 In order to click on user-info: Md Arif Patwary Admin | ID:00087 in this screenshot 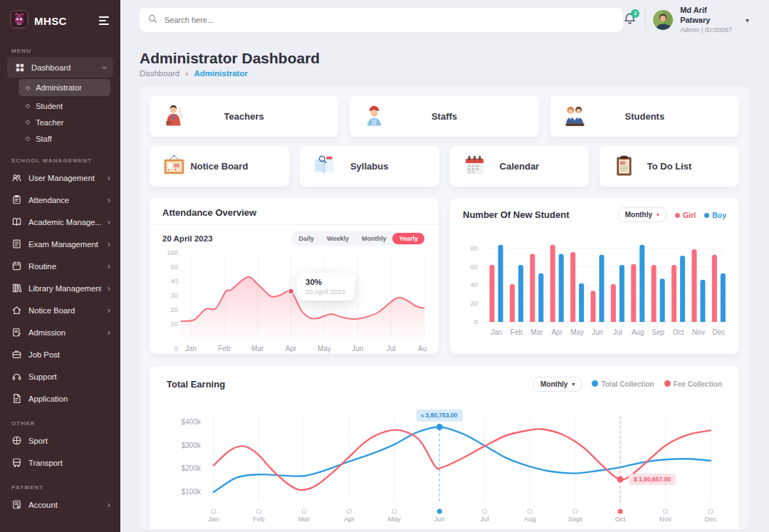, I will do `click(709, 20)`.